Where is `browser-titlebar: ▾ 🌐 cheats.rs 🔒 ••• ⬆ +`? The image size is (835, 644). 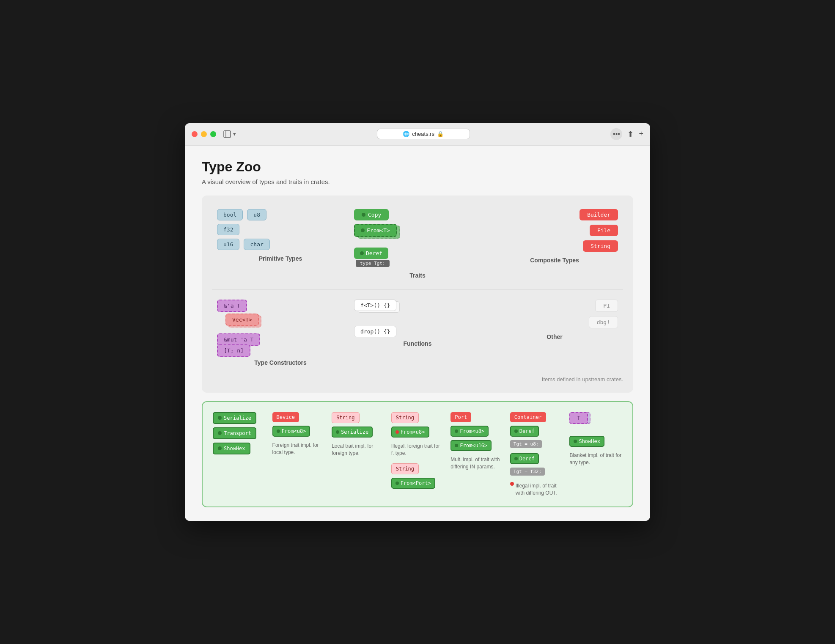
browser-titlebar: ▾ 🌐 cheats.rs 🔒 ••• ⬆ + is located at coordinates (418, 135).